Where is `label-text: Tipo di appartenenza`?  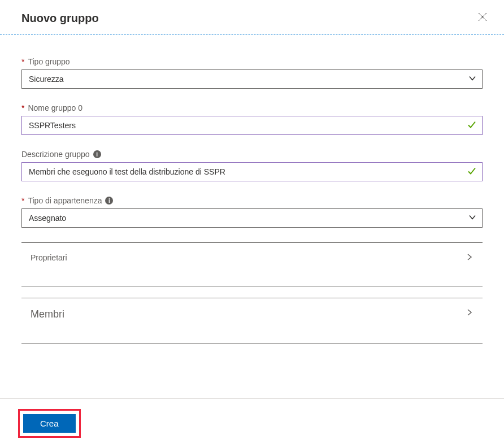
label-text: Tipo di appartenenza is located at coordinates (64, 201).